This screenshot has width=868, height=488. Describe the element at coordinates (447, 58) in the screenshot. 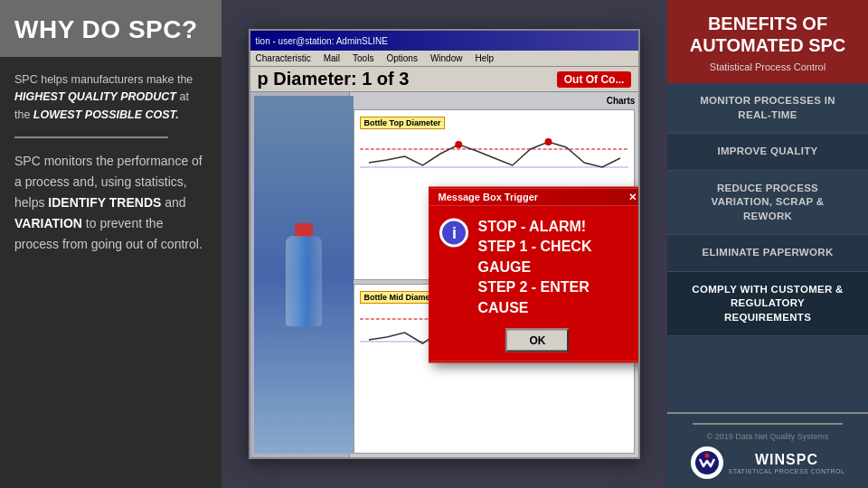

I see `menu-window: Window` at that location.